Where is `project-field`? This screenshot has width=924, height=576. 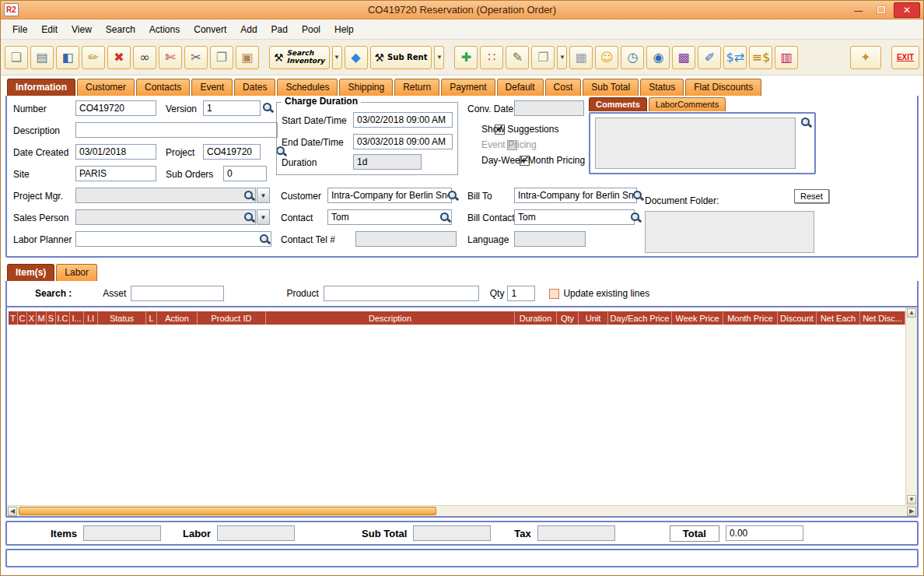 project-field is located at coordinates (232, 152).